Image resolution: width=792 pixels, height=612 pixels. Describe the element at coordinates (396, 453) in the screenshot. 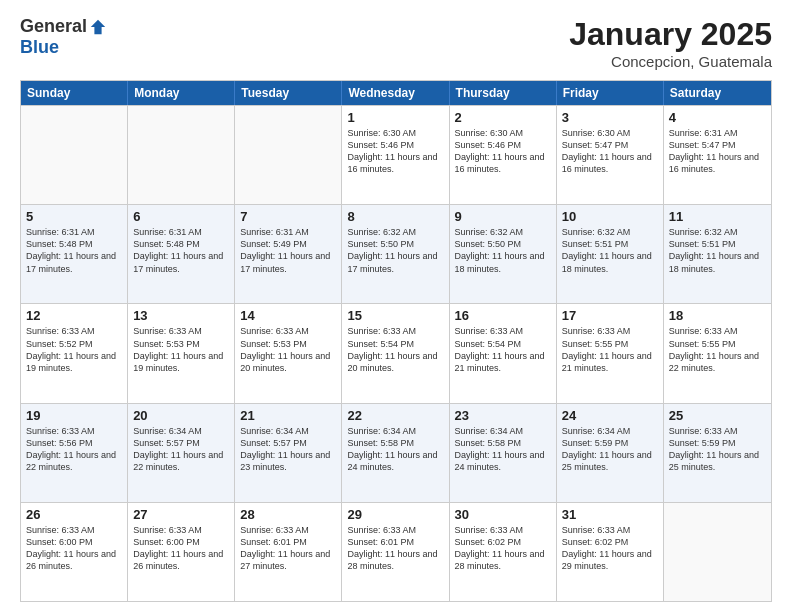

I see `calendar-cell: 22Sunrise: 6:34 AM Sunset: 5:58 PM Dayli…` at that location.